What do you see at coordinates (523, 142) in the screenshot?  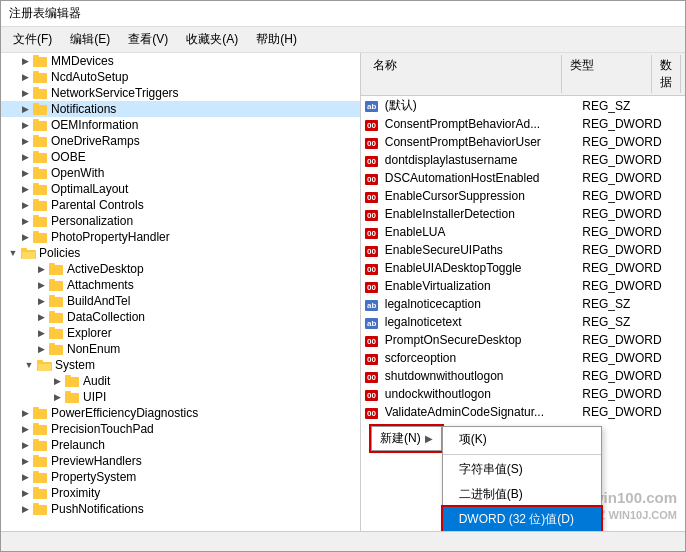 I see `reg-row-consentpromptuser: 00 ConsentPromptBehaviorUser REG_DWORD` at bounding box center [523, 142].